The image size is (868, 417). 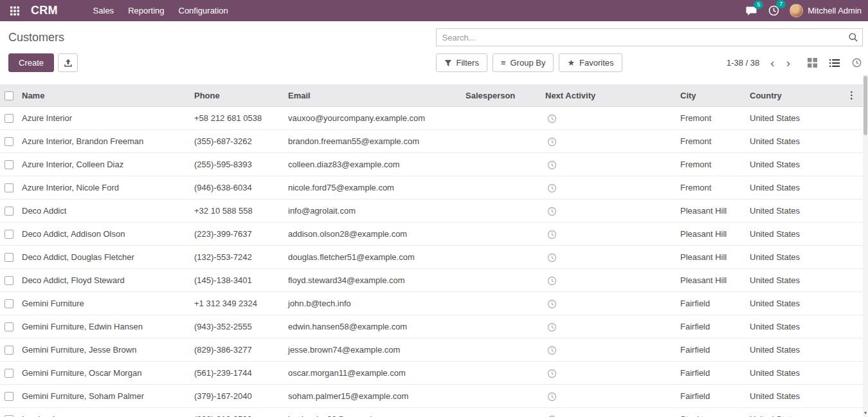 I want to click on column-header-email: Email, so click(x=374, y=95).